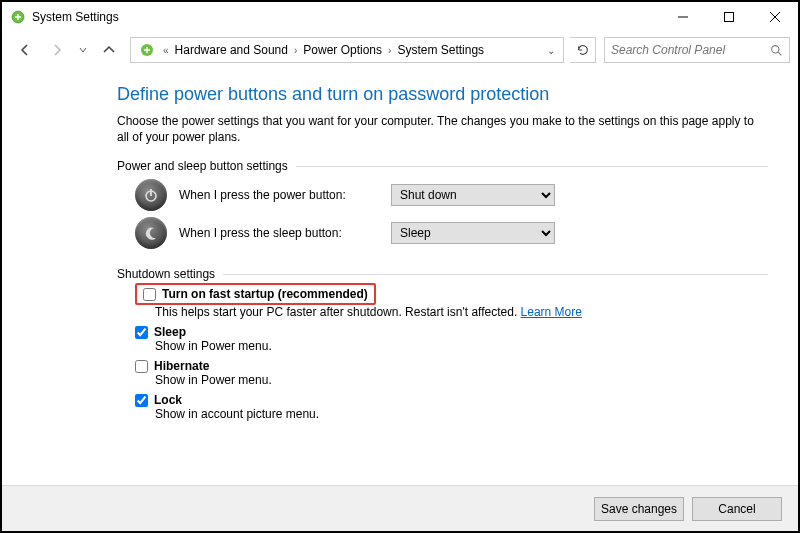 The height and width of the screenshot is (533, 800). What do you see at coordinates (683, 17) in the screenshot?
I see `minimize-button` at bounding box center [683, 17].